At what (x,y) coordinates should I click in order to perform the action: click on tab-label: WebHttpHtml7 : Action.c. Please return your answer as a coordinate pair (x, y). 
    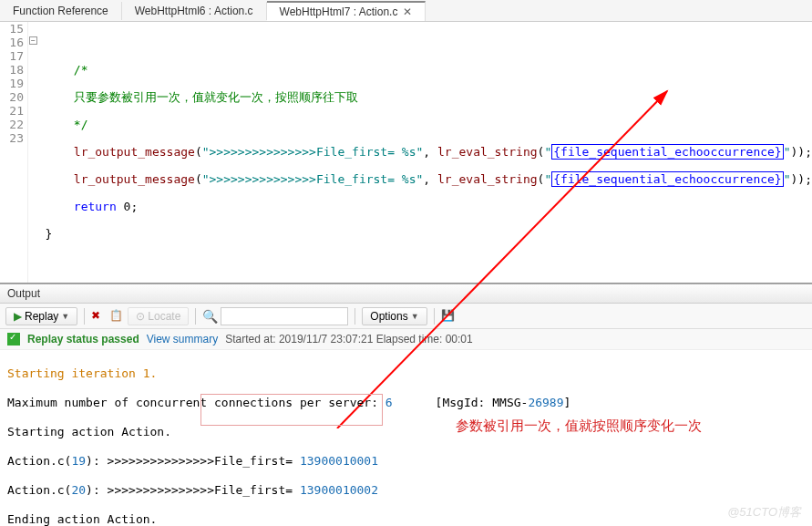
    Looking at the image, I should click on (339, 12).